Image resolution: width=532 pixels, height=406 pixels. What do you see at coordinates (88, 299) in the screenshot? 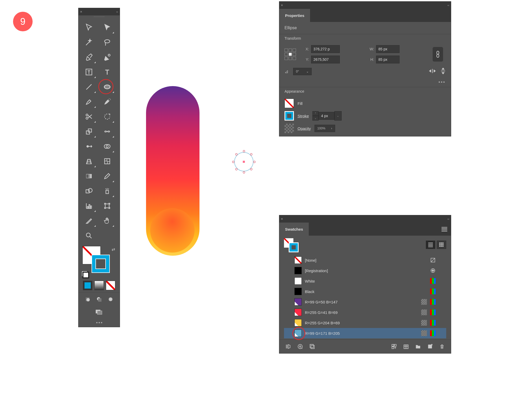
I see `draw-normal-icon` at bounding box center [88, 299].